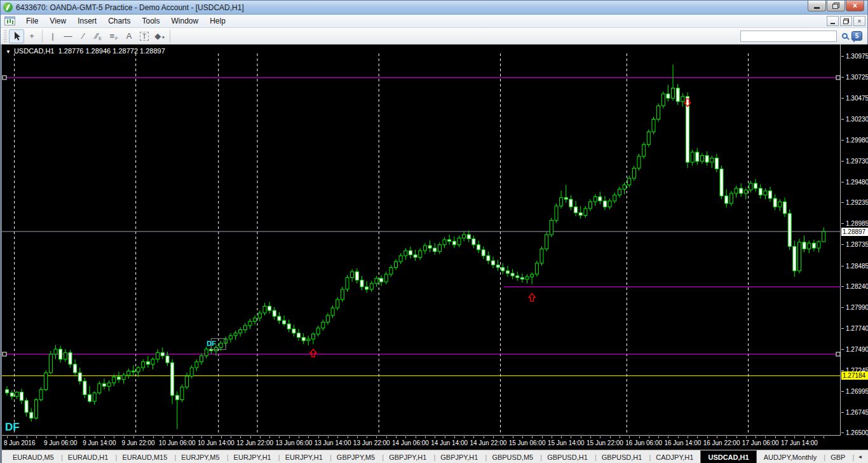  I want to click on time-axis-label: 13 Jun 22:00, so click(372, 443).